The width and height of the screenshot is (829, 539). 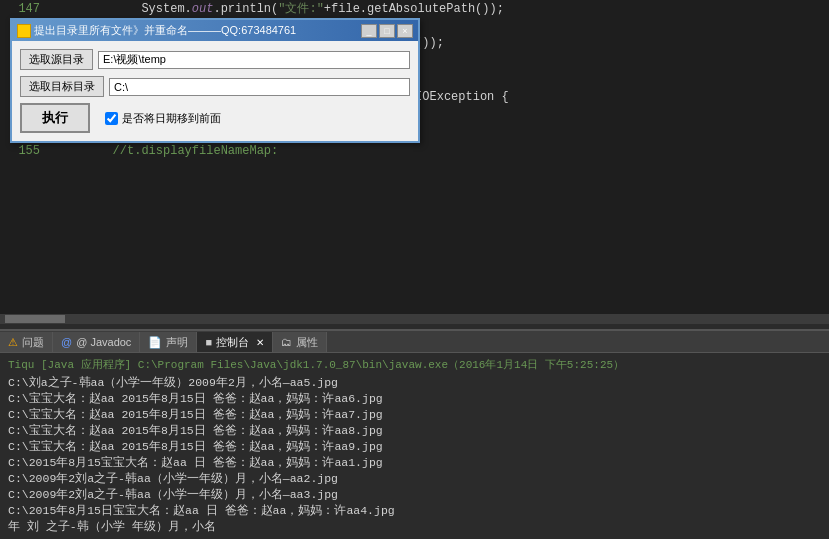 I want to click on dialog-title-text: 提出目录里所有文件》并重命名———QQ:673484761, so click(x=165, y=30).